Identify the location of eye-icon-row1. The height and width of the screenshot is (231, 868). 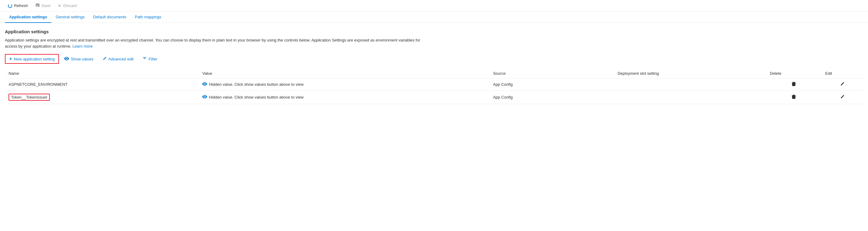
(205, 84).